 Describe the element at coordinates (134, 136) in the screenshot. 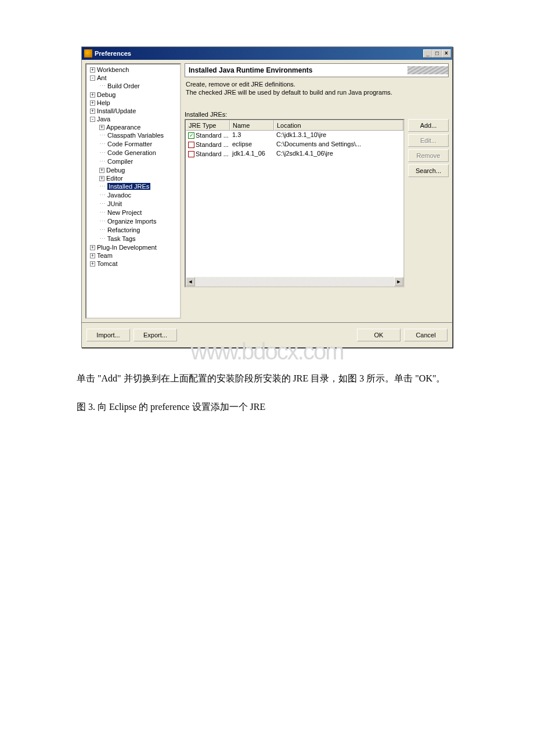

I see `tree-item-classpath-variables: ⋯ Classpath Variables` at that location.